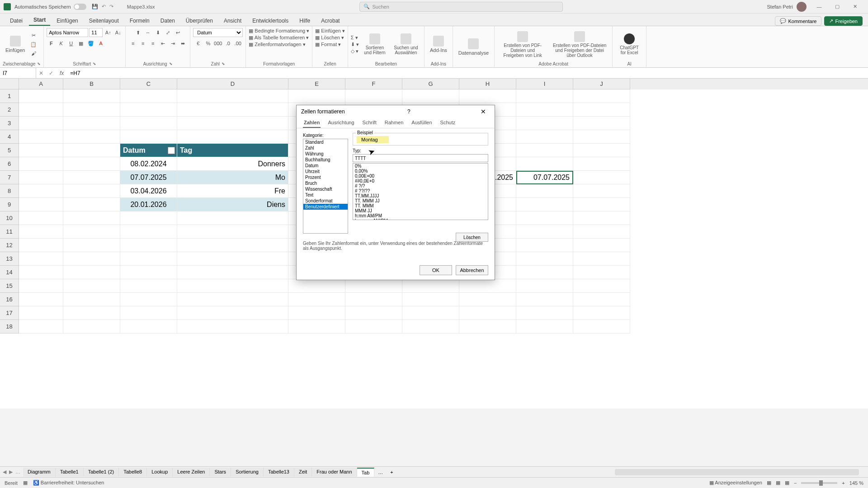 This screenshot has width=868, height=488. I want to click on wrap-text-icon: ↩, so click(178, 33).